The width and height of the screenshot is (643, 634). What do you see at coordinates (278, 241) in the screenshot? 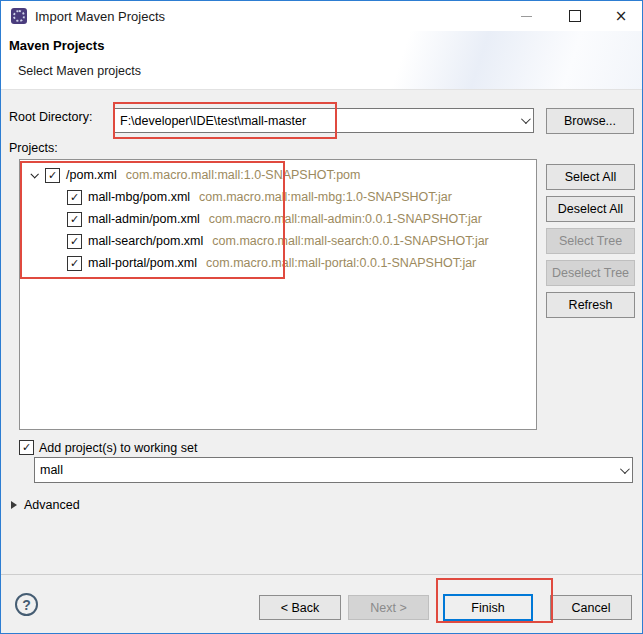
I see `tree-row-mall-search: ✓ mall-search/pom.xml com.macro.mall:mal…` at bounding box center [278, 241].